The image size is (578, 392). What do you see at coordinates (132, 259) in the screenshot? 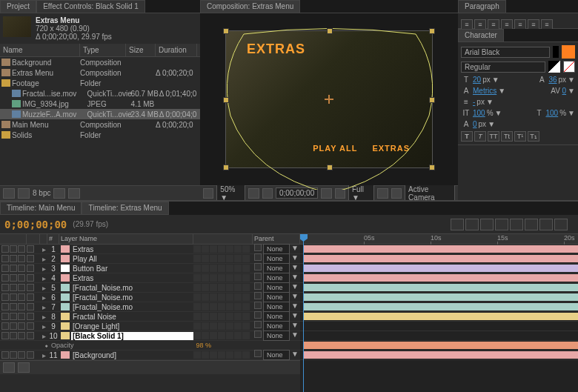
I see `layer-name: Play All` at bounding box center [132, 259].